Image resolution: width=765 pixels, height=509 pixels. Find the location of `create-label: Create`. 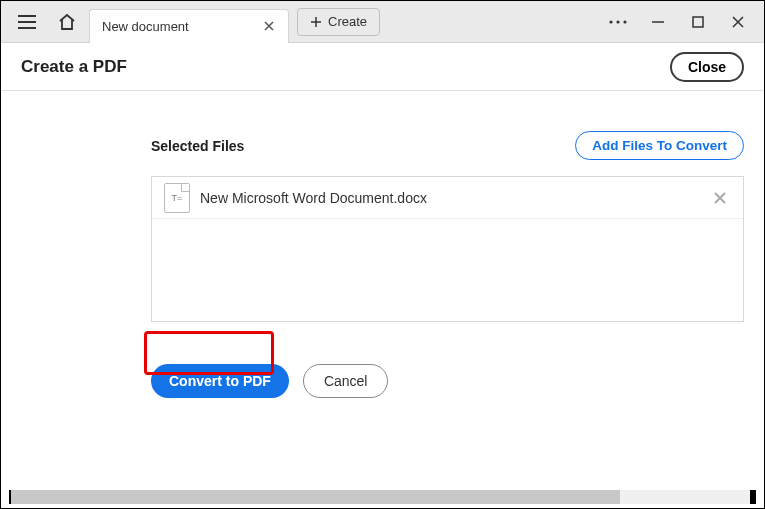

create-label: Create is located at coordinates (348, 22).